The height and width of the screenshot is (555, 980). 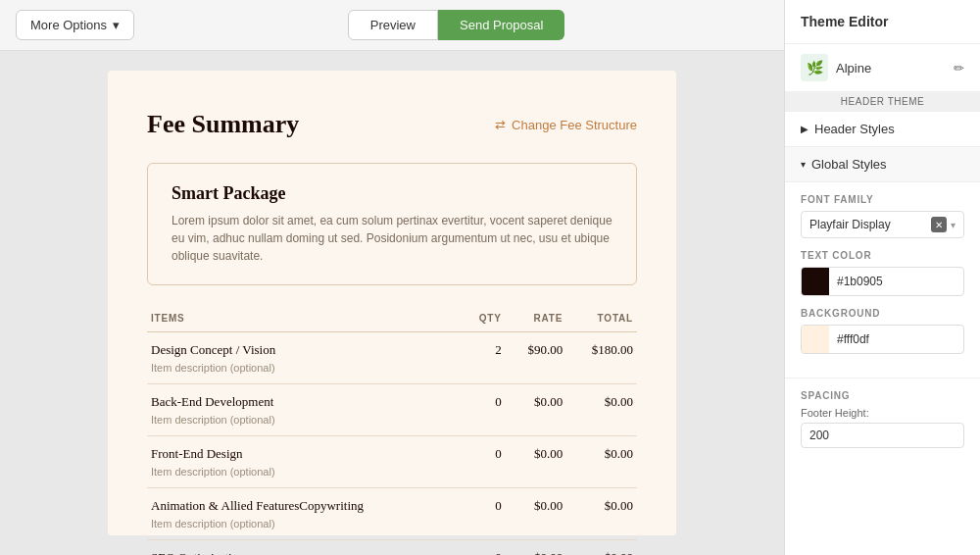 What do you see at coordinates (882, 165) in the screenshot?
I see `global-styles-section: ▾ Global Styles` at bounding box center [882, 165].